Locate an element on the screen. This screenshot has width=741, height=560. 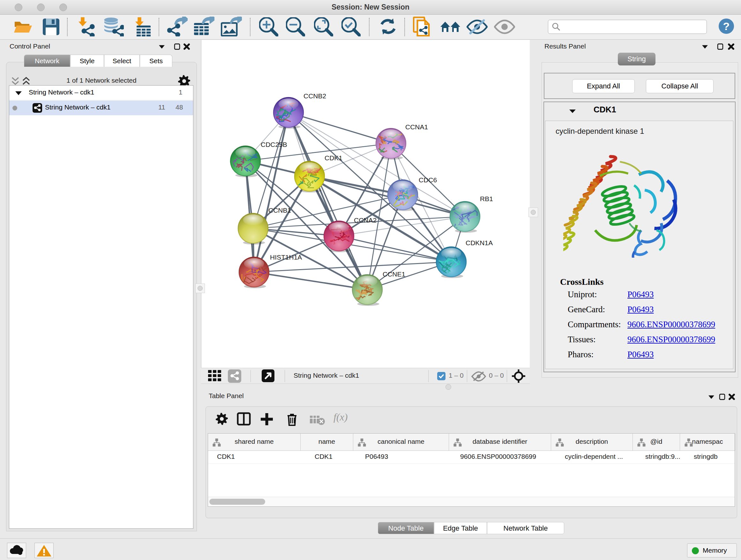
svg-text: CDK1 is located at coordinates (334, 158).